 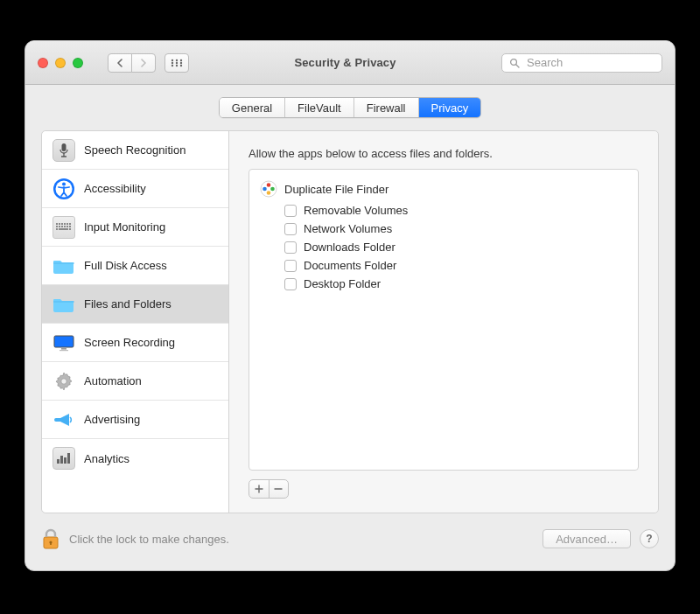 What do you see at coordinates (252, 108) in the screenshot?
I see `tab-label: General` at bounding box center [252, 108].